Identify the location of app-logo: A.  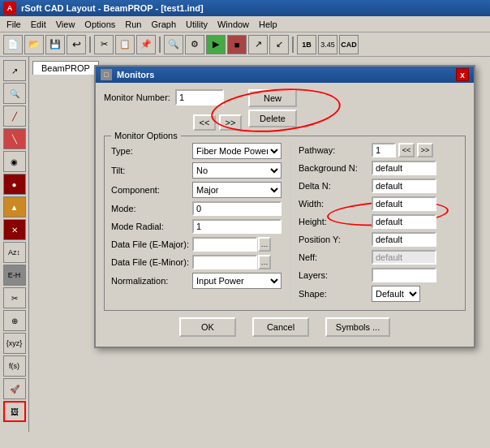
(10, 8).